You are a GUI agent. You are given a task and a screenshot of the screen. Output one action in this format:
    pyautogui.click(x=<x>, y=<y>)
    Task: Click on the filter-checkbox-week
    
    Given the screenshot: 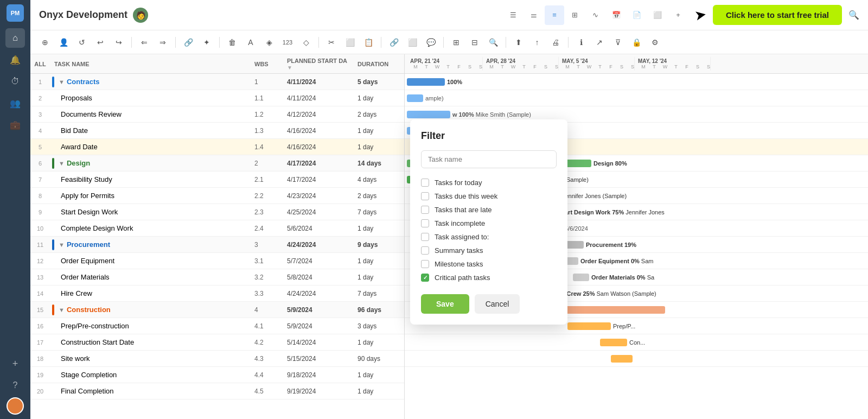 What is the action you would take?
    pyautogui.click(x=425, y=196)
    